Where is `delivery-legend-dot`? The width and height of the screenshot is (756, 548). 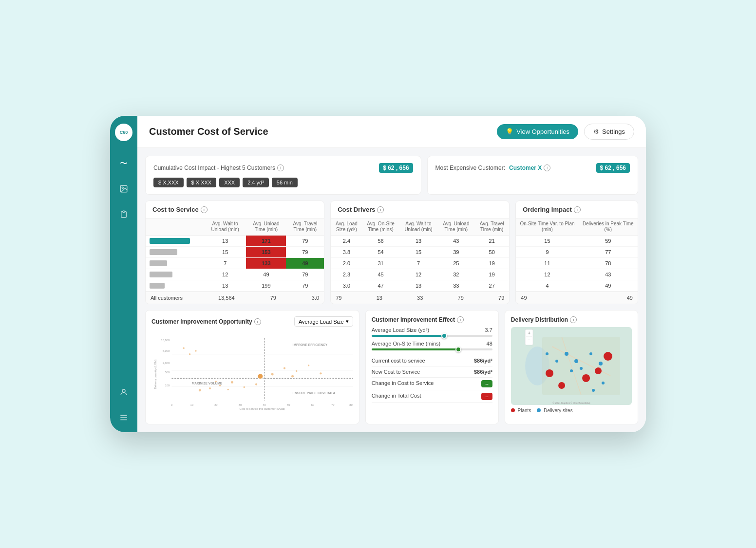
delivery-legend-dot is located at coordinates (539, 410).